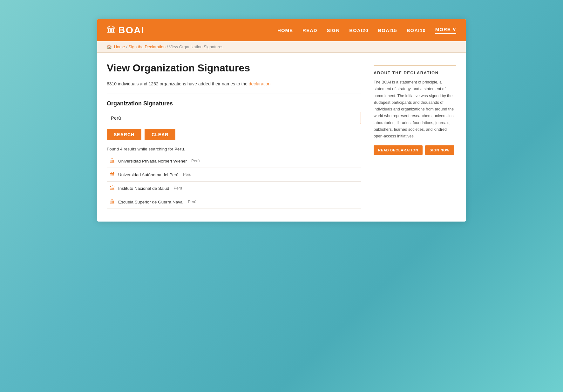 Image resolution: width=563 pixels, height=392 pixels. I want to click on stats-text-before: 6310 individuals and 1262 organizations …, so click(178, 84).